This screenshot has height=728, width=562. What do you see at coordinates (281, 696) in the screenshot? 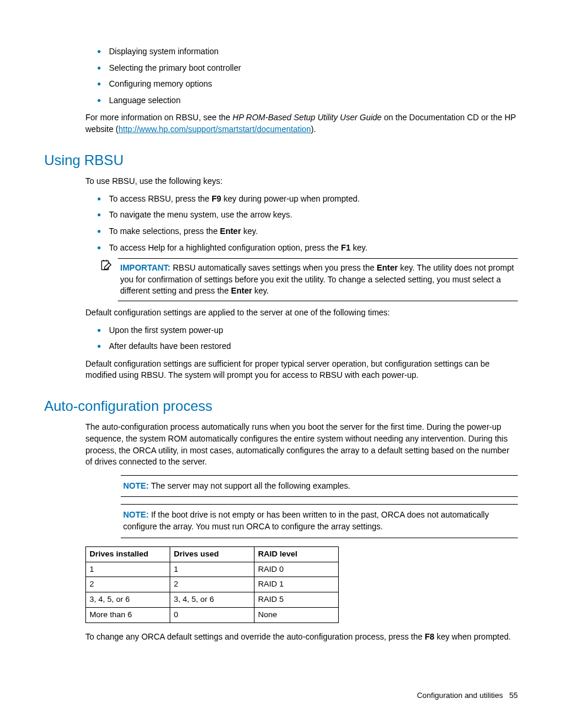
I see `page-footer: Configuration and utilities 55` at bounding box center [281, 696].